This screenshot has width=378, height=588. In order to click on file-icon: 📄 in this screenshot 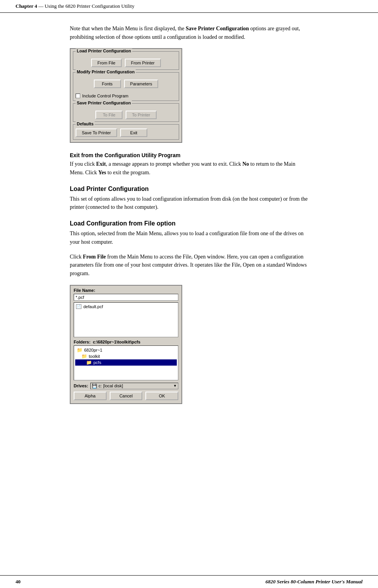, I will do `click(79, 307)`.